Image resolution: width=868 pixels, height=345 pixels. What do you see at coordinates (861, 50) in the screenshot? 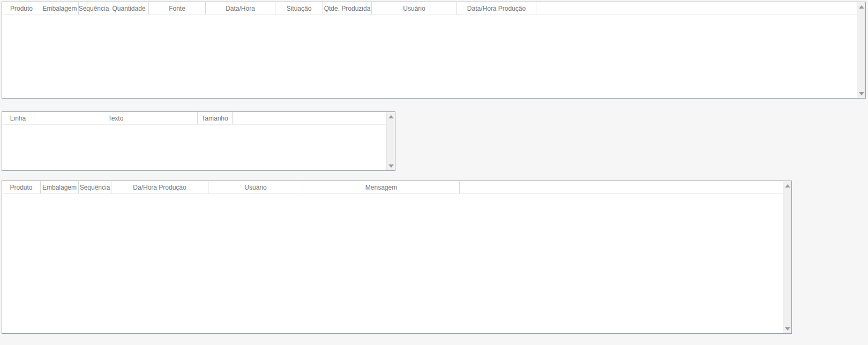
I see `production-items-vertical-scrollbar` at bounding box center [861, 50].